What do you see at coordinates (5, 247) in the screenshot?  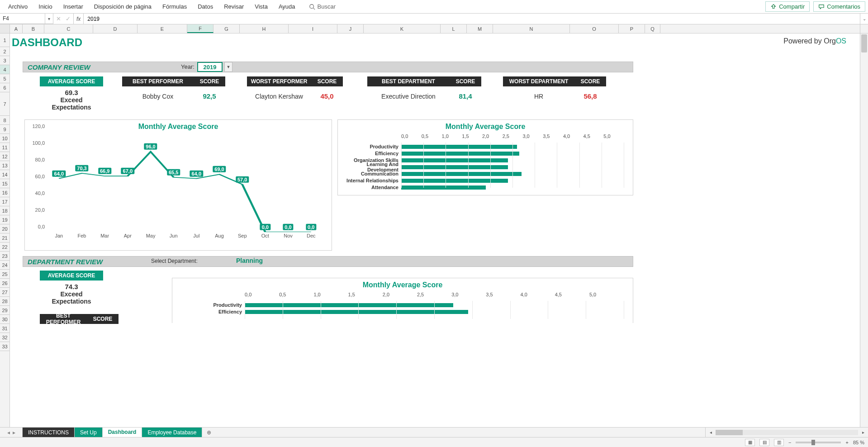 I see `row-header-22: 22` at bounding box center [5, 247].